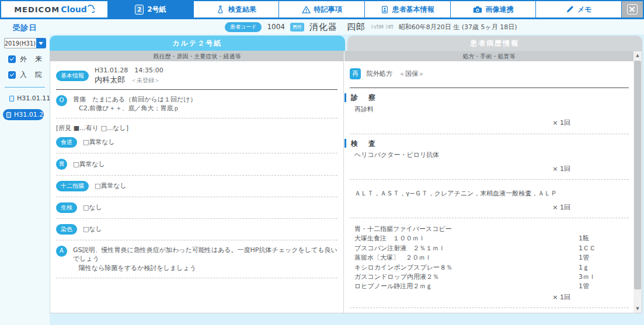  I want to click on patient-code-value: 1004, so click(276, 27).